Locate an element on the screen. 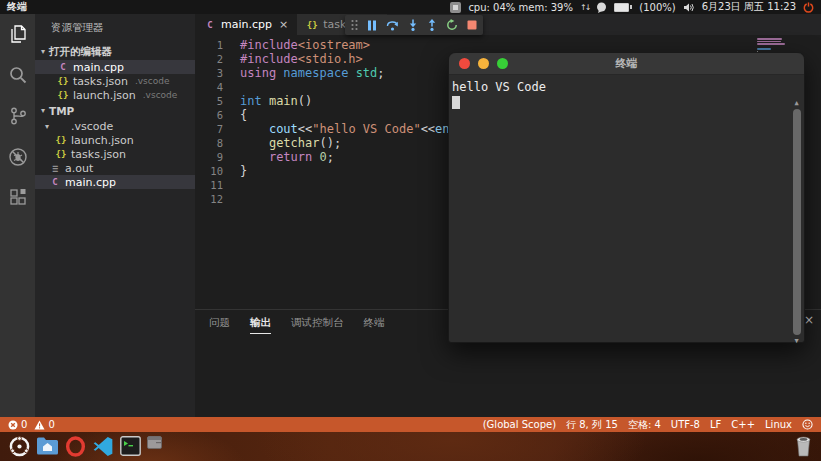 The image size is (821, 461). terminal-titlebar: 终端 is located at coordinates (626, 64).